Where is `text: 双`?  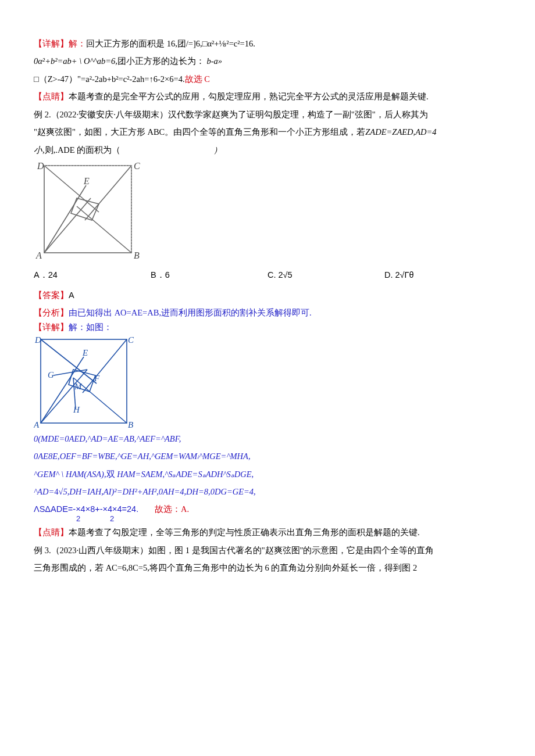 text: 双 is located at coordinates (110, 474).